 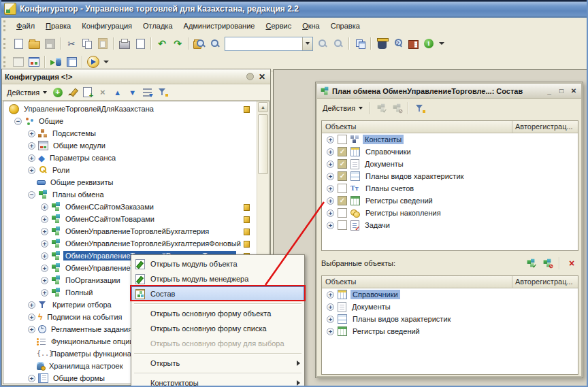 I want to click on menu-item-open-manager-module: Открыть модуль менеджера, so click(x=218, y=279).